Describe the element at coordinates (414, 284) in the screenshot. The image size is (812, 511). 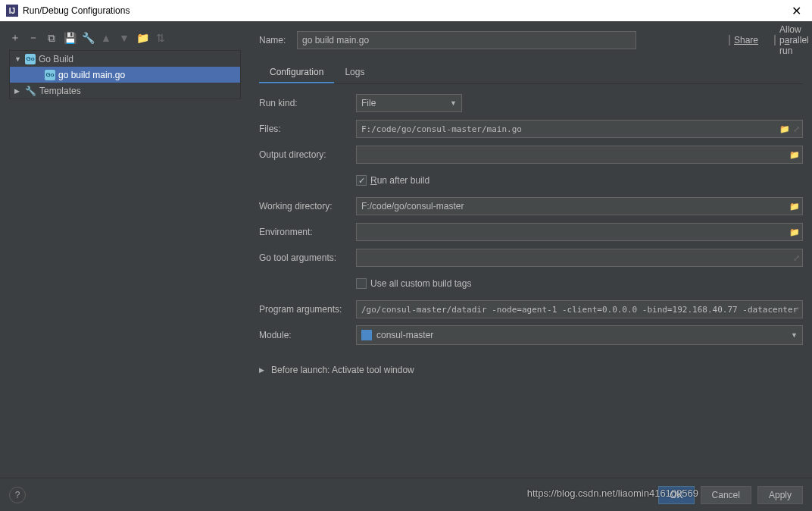
I see `use-custom-tags-checkbox: Use all custom build tags` at that location.